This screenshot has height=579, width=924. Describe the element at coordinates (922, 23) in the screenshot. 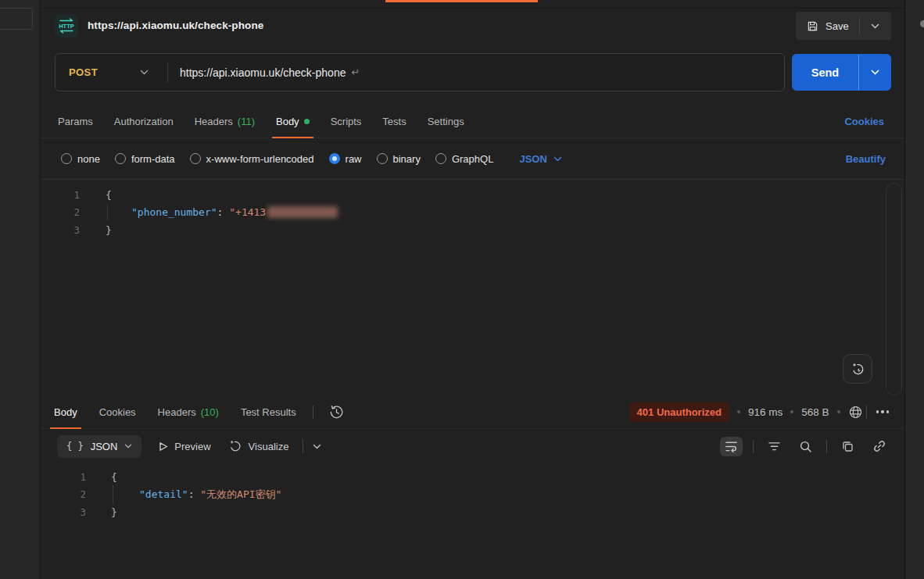

I see `edge-handle-icon` at that location.